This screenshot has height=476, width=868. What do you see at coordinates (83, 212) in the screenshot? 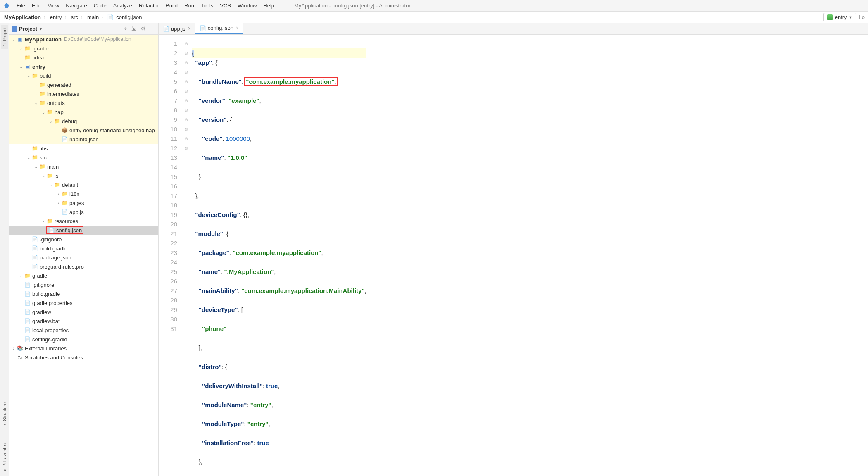
I see `tree-appjs: 📄app.js` at bounding box center [83, 212].